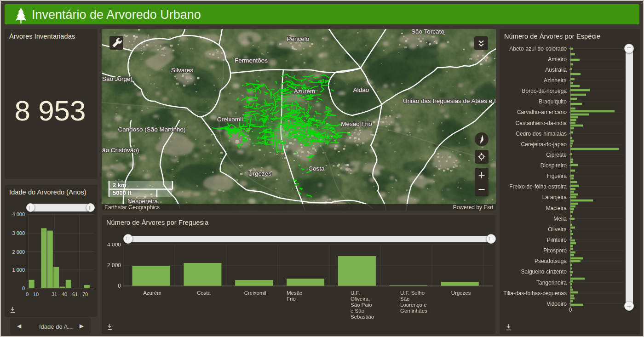  I want to click on svg-text: Pseudotsuga, so click(551, 261).